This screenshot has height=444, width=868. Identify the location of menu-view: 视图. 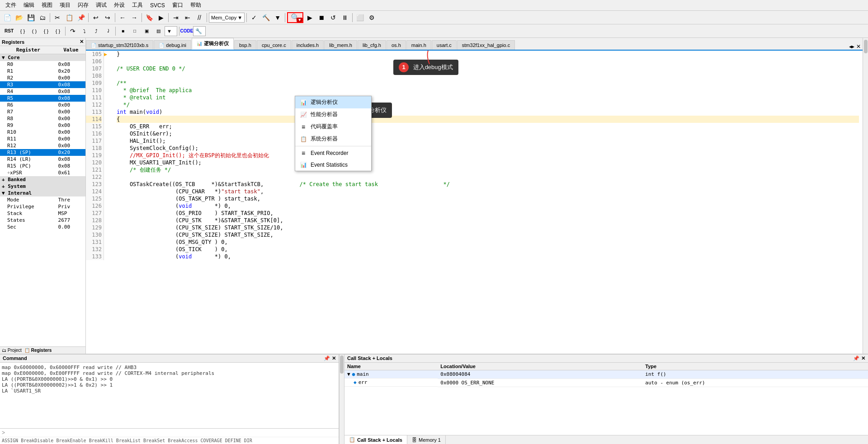
(47, 5).